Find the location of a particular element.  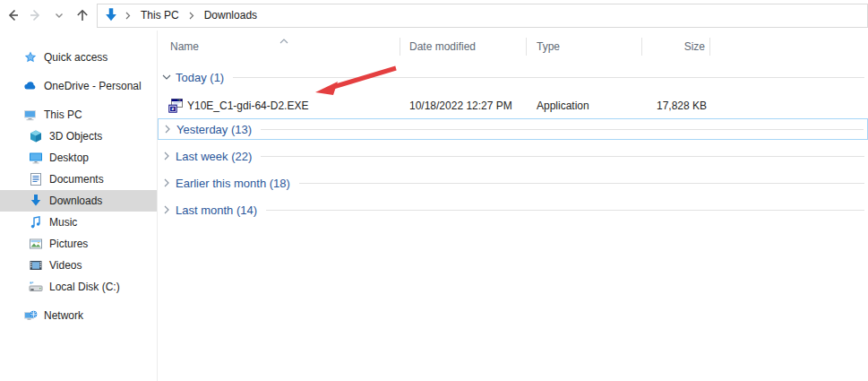

music-note-icon is located at coordinates (36, 222).